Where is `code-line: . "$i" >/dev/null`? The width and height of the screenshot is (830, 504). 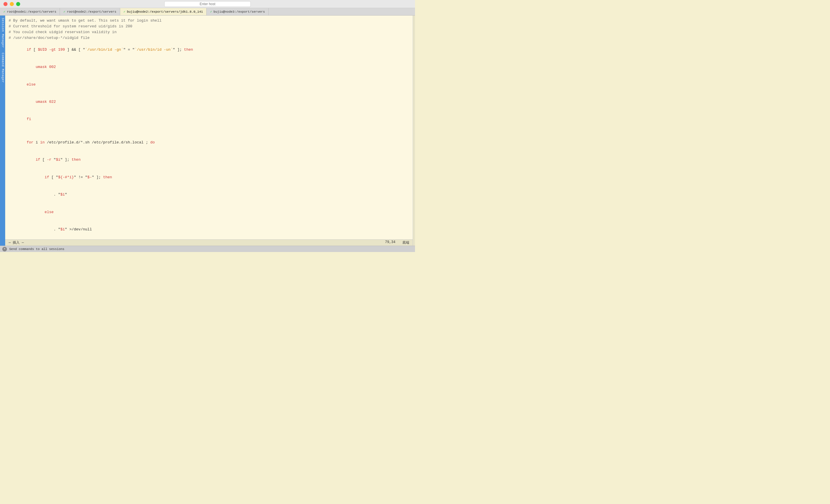
code-line: . "$i" >/dev/null is located at coordinates (209, 230).